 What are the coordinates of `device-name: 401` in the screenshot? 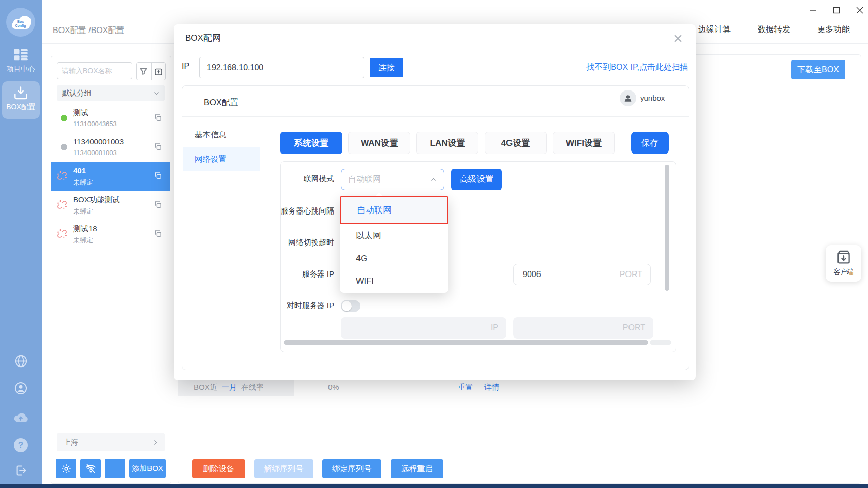 It's located at (79, 171).